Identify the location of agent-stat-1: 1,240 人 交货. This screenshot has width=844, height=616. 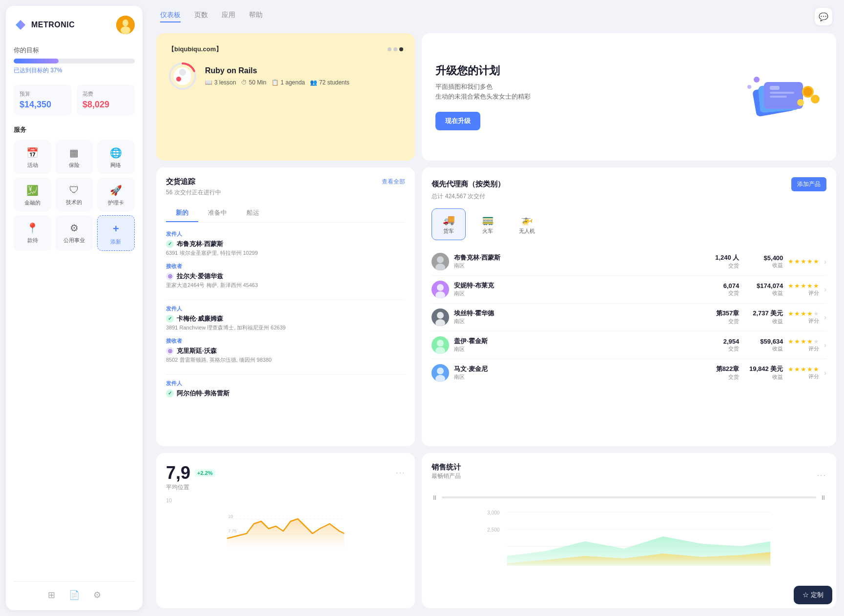
(722, 262).